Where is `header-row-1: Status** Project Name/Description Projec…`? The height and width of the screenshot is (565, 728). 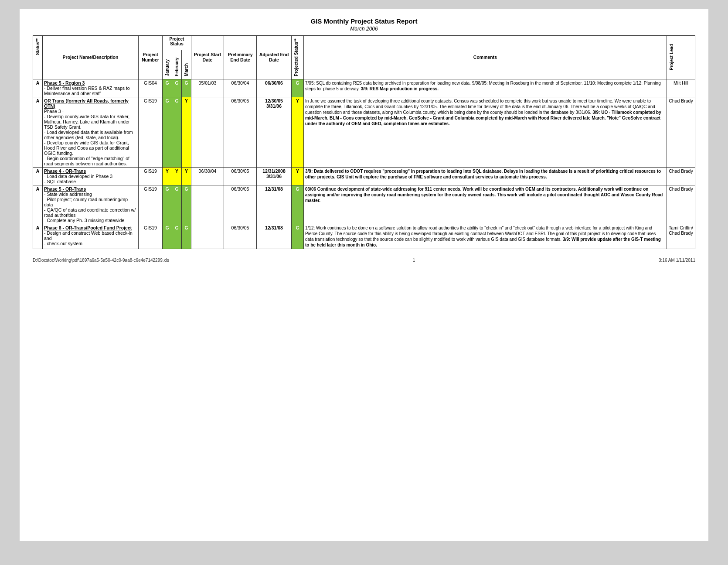 header-row-1: Status** Project Name/Description Projec… is located at coordinates (364, 43).